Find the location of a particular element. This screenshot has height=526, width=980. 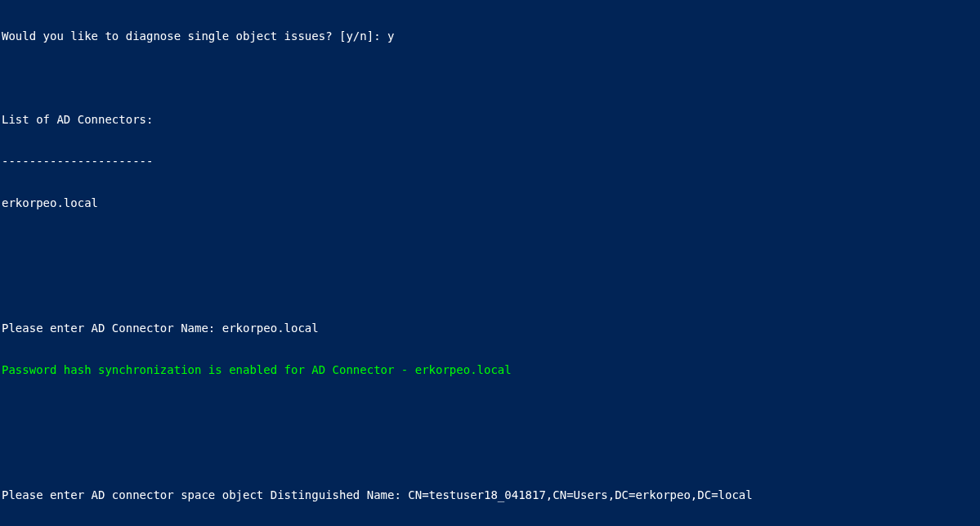

connectors-rule: ---------------------- is located at coordinates (490, 162).